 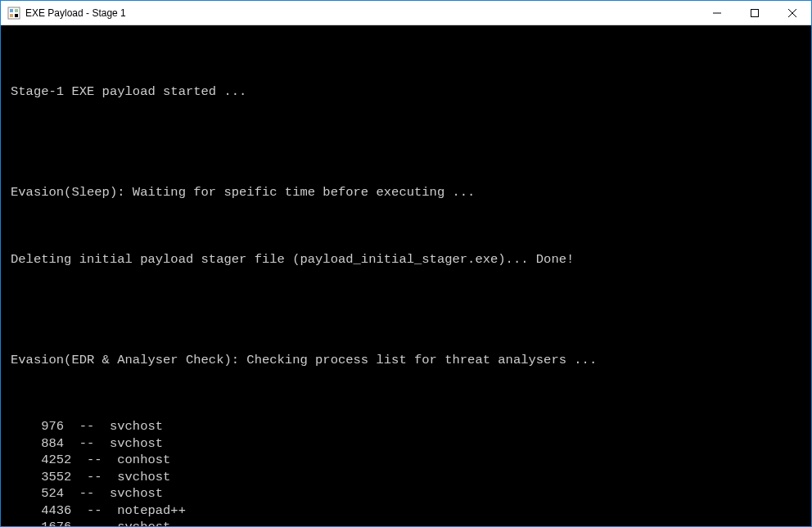 I want to click on console-line: Deleting initial payload stager file (pa…, so click(x=406, y=259).